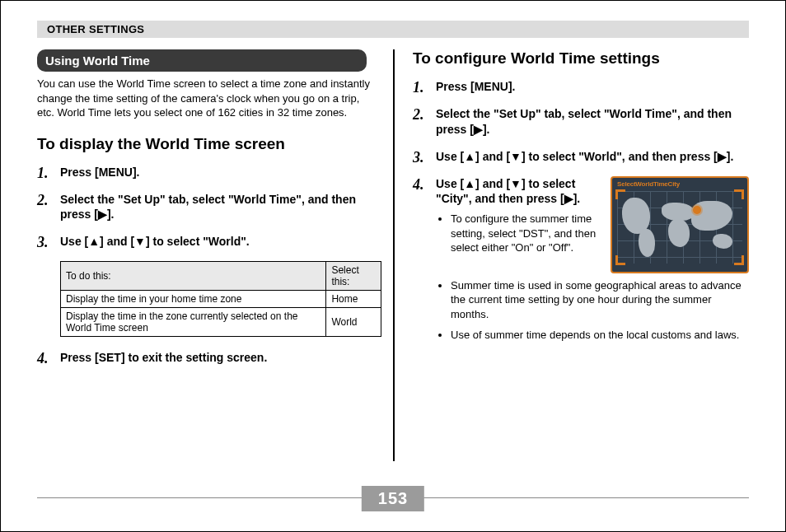 The width and height of the screenshot is (786, 532). I want to click on bullet-item: Summer time is used in some geographical…, so click(600, 300).